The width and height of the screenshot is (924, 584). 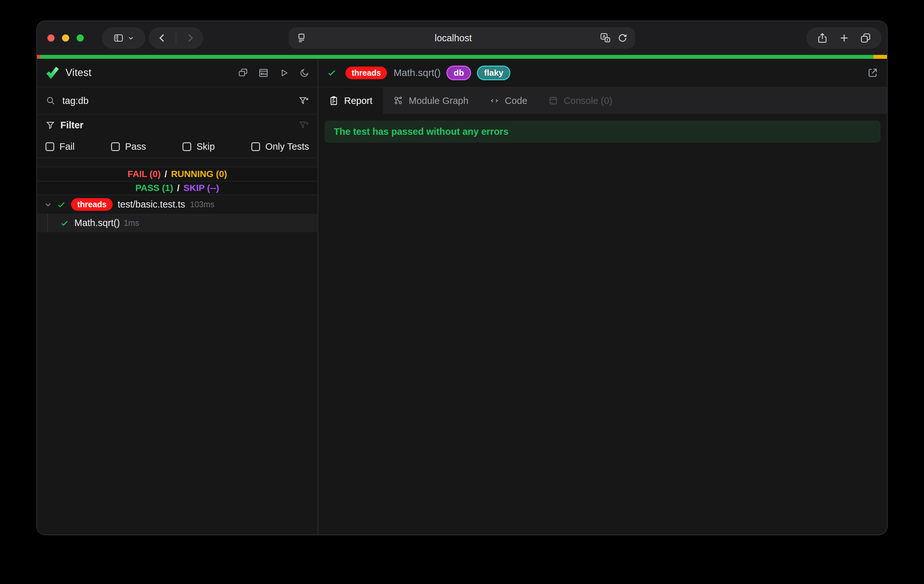 What do you see at coordinates (144, 174) in the screenshot?
I see `fail-count: FAIL (0)` at bounding box center [144, 174].